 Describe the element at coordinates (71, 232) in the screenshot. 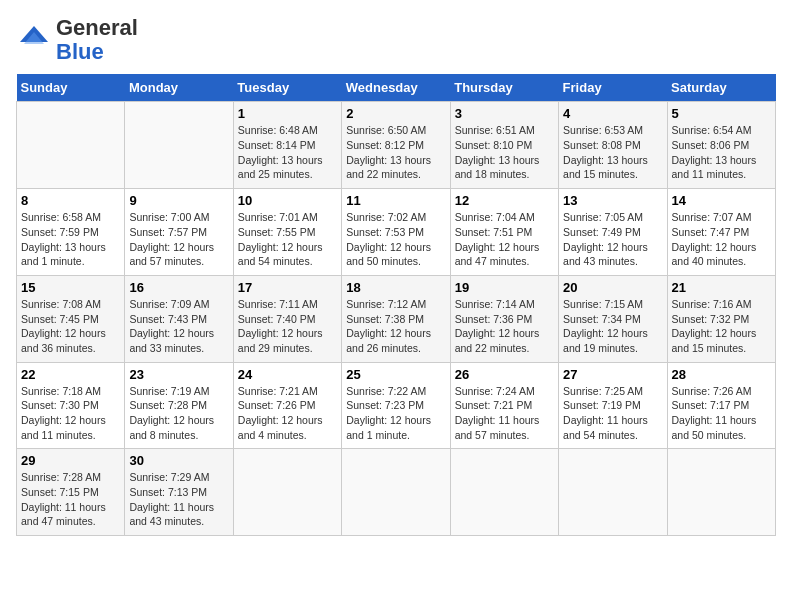

I see `calendar-day-cell: 8Sunrise: 6:58 AMSunset: 7:59 PMDaylight…` at that location.